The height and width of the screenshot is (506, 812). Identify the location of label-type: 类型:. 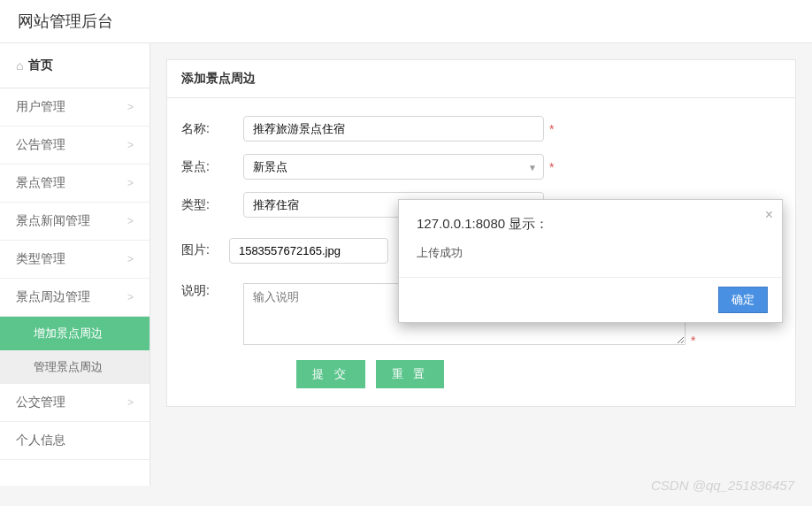
(212, 205).